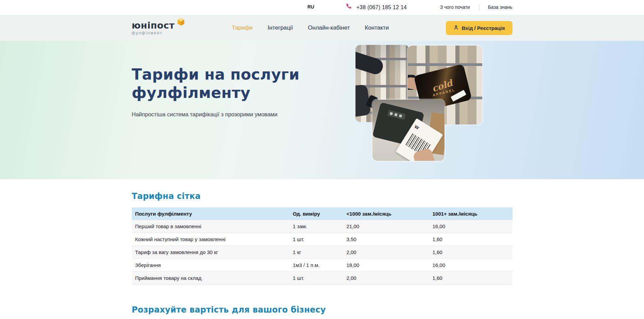 The image size is (644, 319). Describe the element at coordinates (322, 226) in the screenshot. I see `table-row: Перший товар в замовленні 1 зам. 21,00 1…` at that location.